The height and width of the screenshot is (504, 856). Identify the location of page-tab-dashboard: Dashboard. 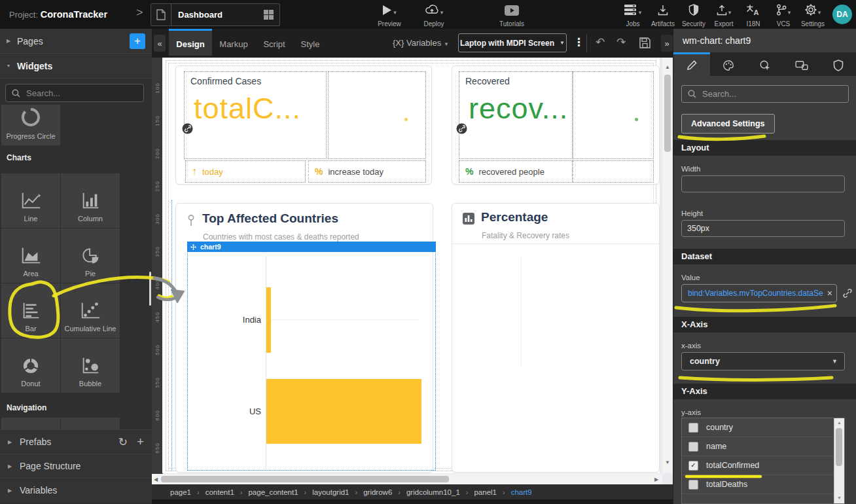
(215, 14).